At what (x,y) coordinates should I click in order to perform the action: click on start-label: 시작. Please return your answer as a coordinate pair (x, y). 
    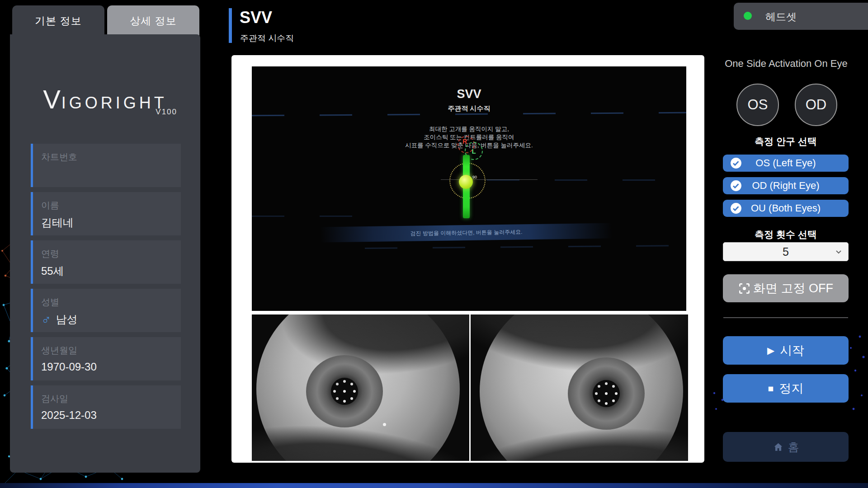
    Looking at the image, I should click on (792, 351).